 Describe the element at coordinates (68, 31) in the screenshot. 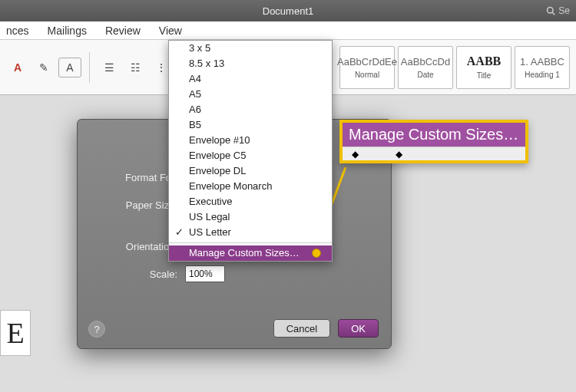

I see `menu-item: Mailings` at that location.